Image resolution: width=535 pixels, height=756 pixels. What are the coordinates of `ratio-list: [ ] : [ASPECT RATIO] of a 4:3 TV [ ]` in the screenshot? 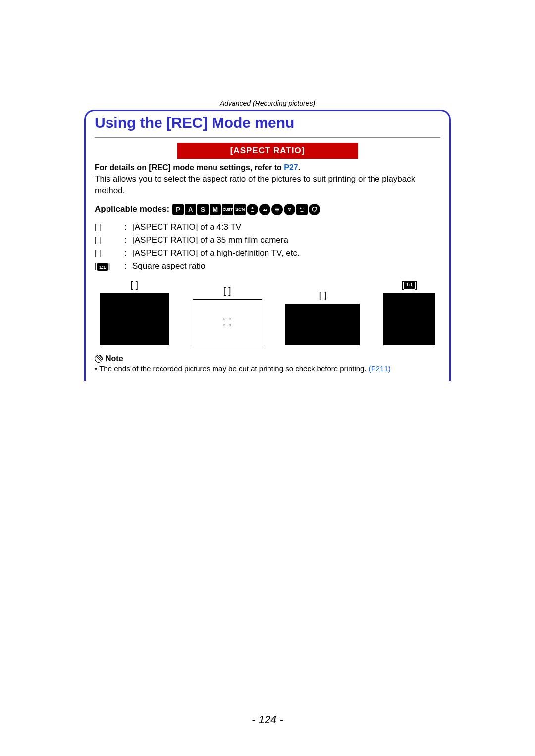 It's located at (199, 247).